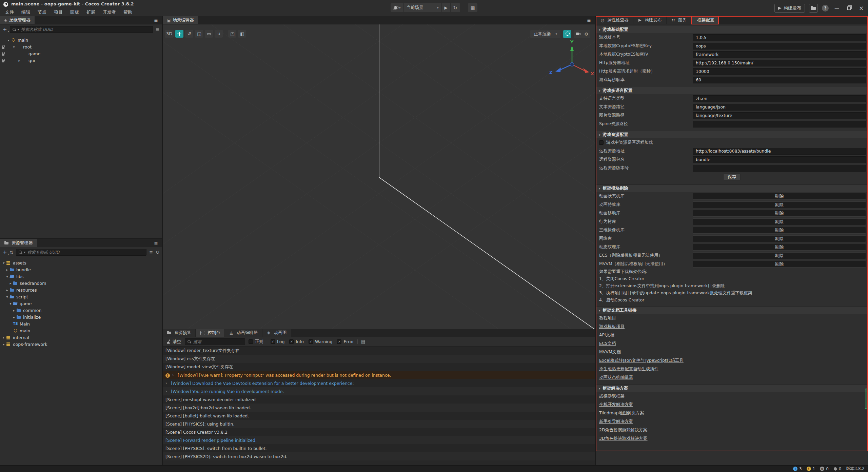 The width and height of the screenshot is (868, 472). I want to click on solution-link: 全栈开发解决方案, so click(616, 405).